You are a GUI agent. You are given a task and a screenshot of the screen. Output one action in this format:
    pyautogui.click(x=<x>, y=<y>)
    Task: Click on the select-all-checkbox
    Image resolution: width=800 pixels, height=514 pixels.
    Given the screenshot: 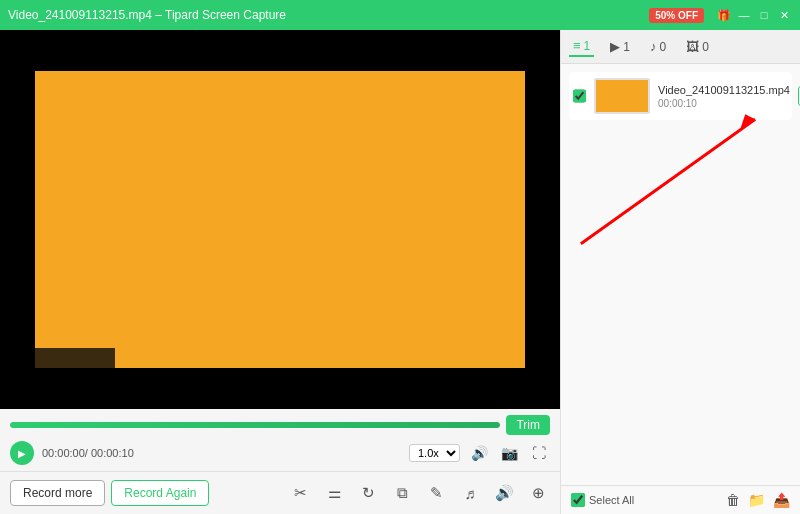 What is the action you would take?
    pyautogui.click(x=578, y=500)
    